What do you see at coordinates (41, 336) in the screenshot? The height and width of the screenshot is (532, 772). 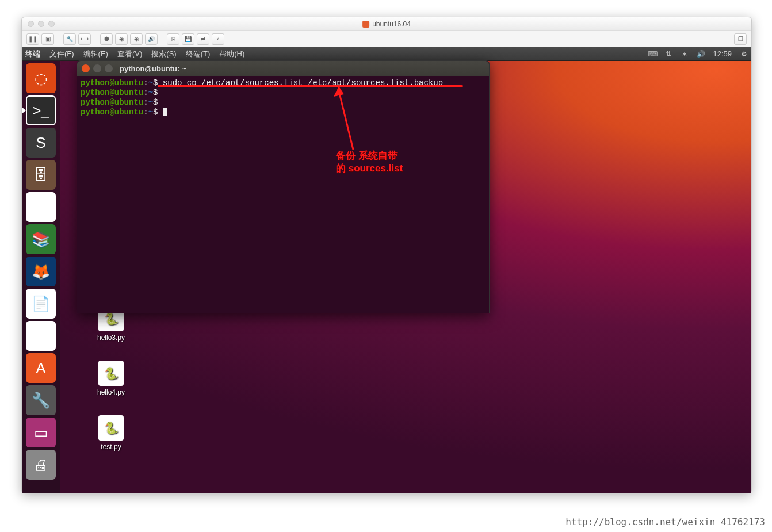 I see `calc-icon: ▦` at bounding box center [41, 336].